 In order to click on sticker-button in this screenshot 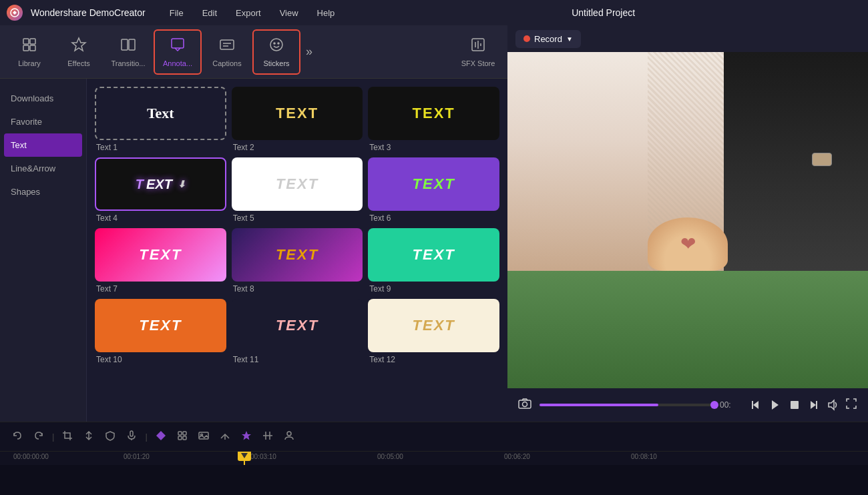, I will do `click(246, 437)`.